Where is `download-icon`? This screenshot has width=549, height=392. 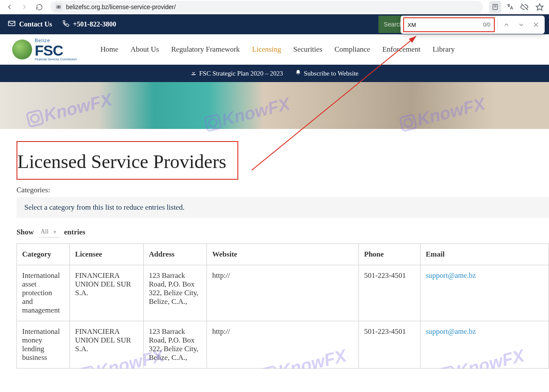
download-icon is located at coordinates (194, 73).